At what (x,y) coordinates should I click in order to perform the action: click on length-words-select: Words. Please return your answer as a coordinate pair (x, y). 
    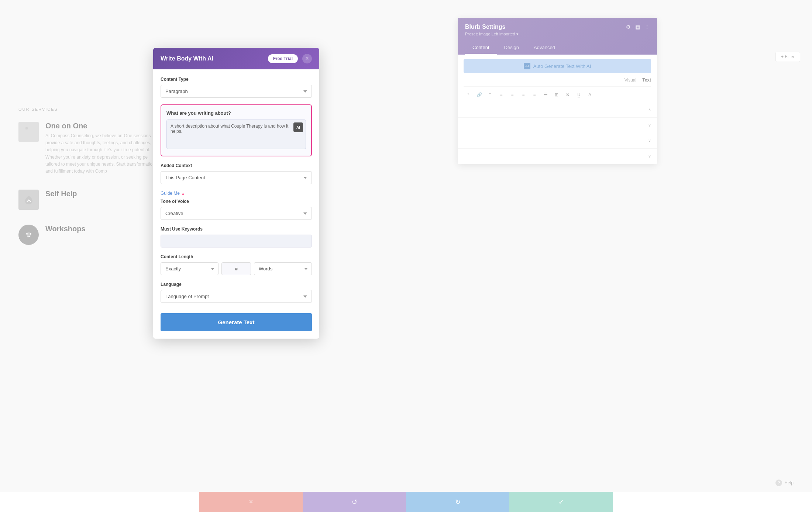
    Looking at the image, I should click on (283, 269).